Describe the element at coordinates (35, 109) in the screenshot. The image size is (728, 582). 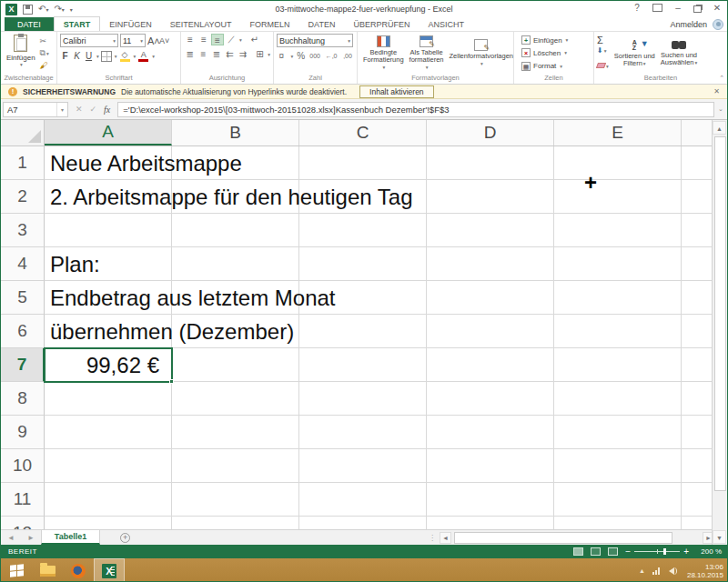
I see `name-box: A7 ▾` at that location.